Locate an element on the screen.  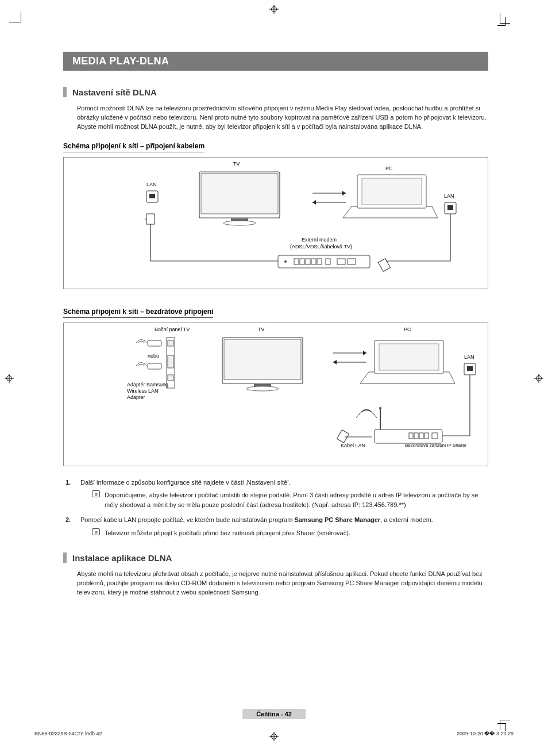
diagram-nebo: nebo is located at coordinates (153, 356).